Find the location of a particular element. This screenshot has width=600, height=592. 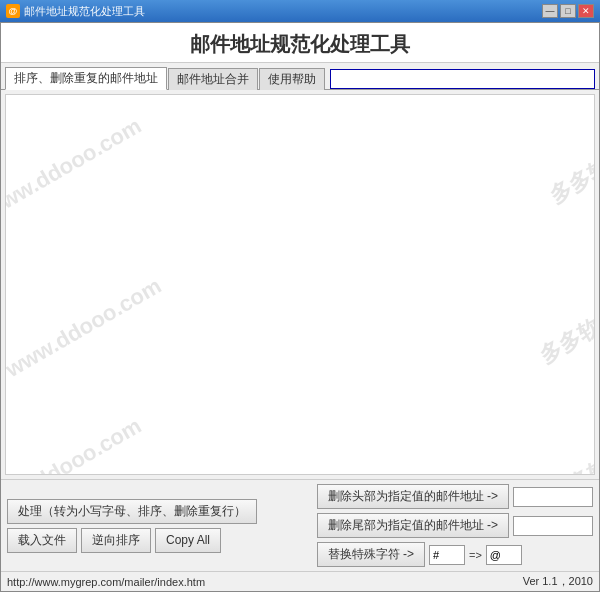

reverse-sort-button: 逆向排序 is located at coordinates (116, 540).